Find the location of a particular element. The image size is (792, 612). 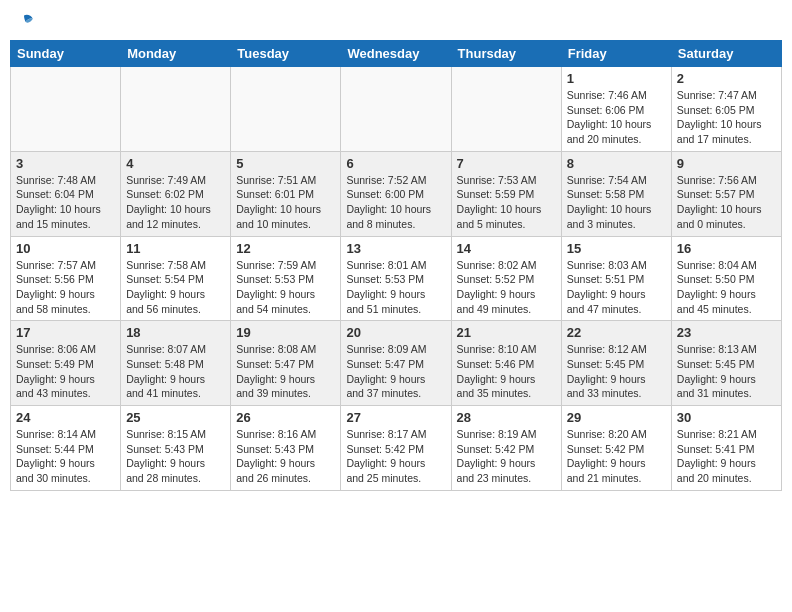

day-number: 4 is located at coordinates (176, 164).